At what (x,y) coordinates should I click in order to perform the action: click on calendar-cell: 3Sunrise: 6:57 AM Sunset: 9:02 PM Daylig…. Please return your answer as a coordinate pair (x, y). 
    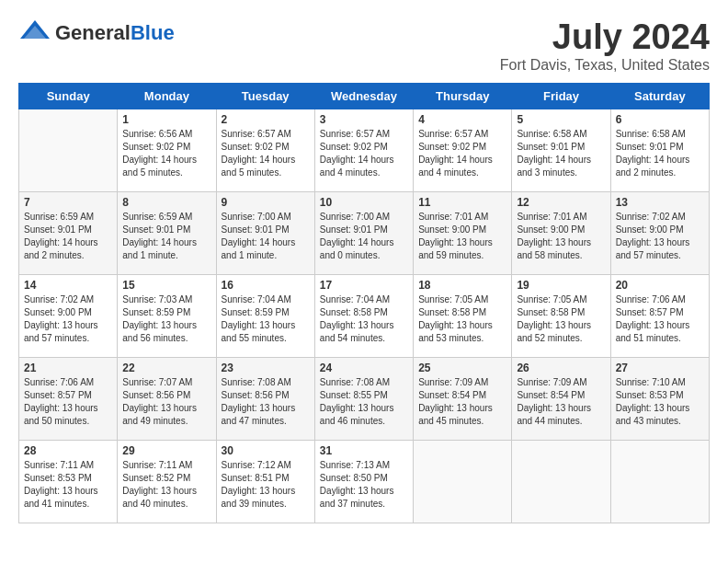
    Looking at the image, I should click on (364, 150).